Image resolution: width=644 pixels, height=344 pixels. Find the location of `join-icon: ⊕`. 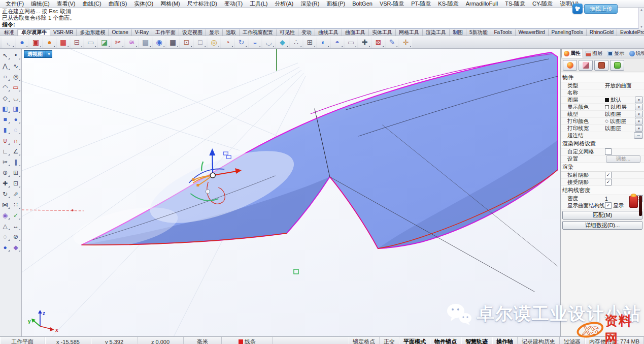

join-icon: ⊕ is located at coordinates (5, 173).